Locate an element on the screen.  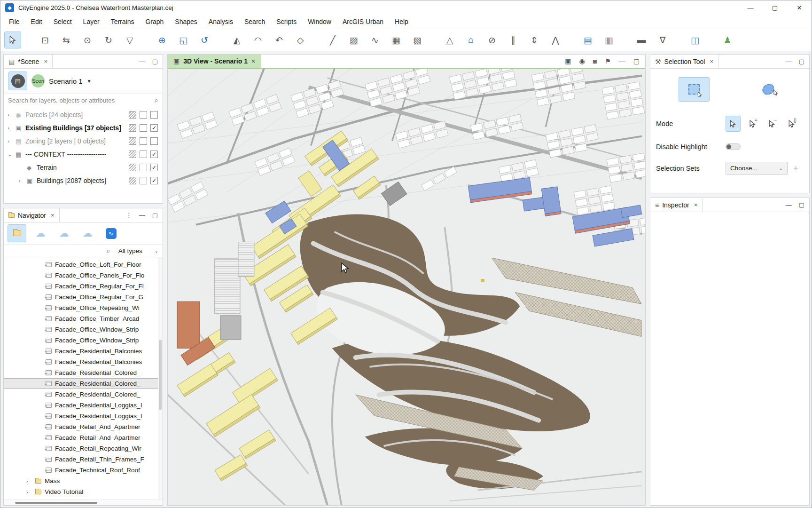
shape-create-icon: ⌂ is located at coordinates (471, 40).